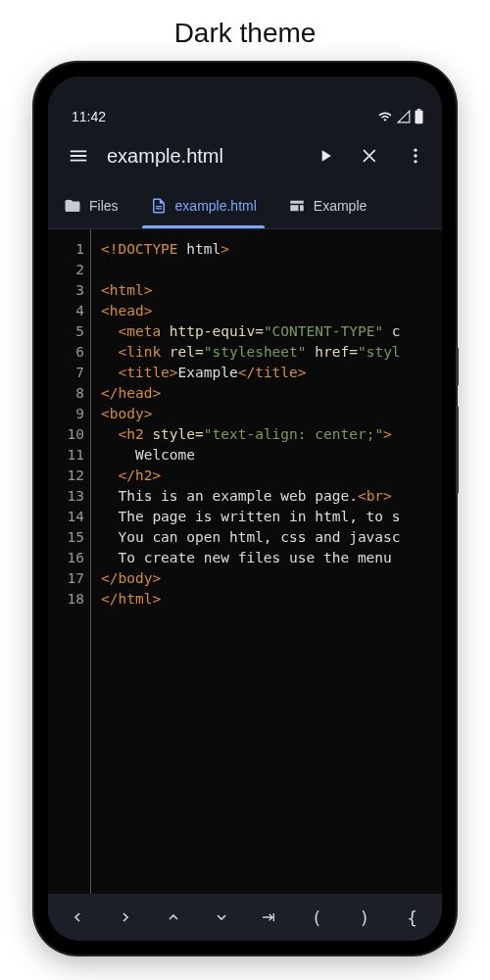 Image resolution: width=490 pixels, height=980 pixels. What do you see at coordinates (271, 435) in the screenshot?
I see `code-line: <h2 style="text-align: center;">` at bounding box center [271, 435].